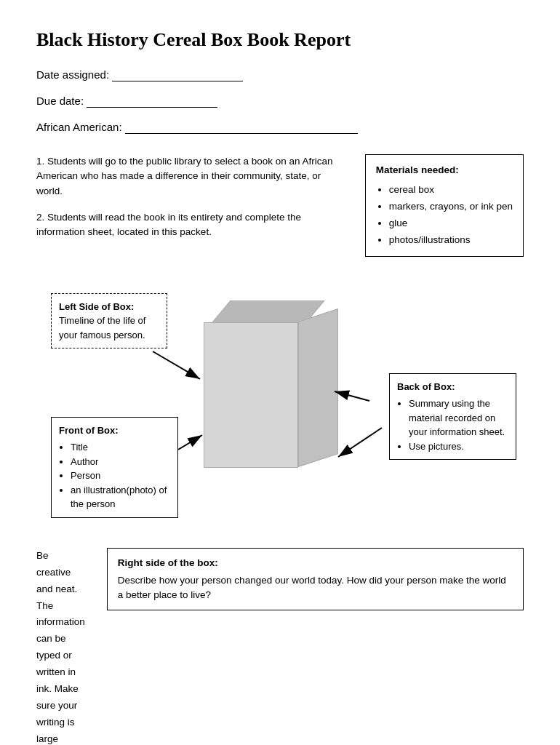 This screenshot has width=560, height=745. What do you see at coordinates (190, 205) in the screenshot?
I see `instructions-text: 1. Students will go to the public librar…` at bounding box center [190, 205].